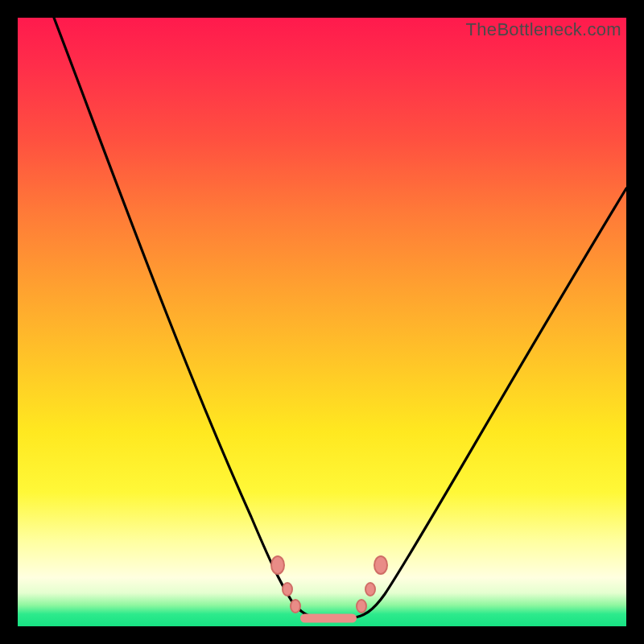  What do you see at coordinates (544, 30) in the screenshot?
I see `watermark-text: TheBottleneck.com` at bounding box center [544, 30].